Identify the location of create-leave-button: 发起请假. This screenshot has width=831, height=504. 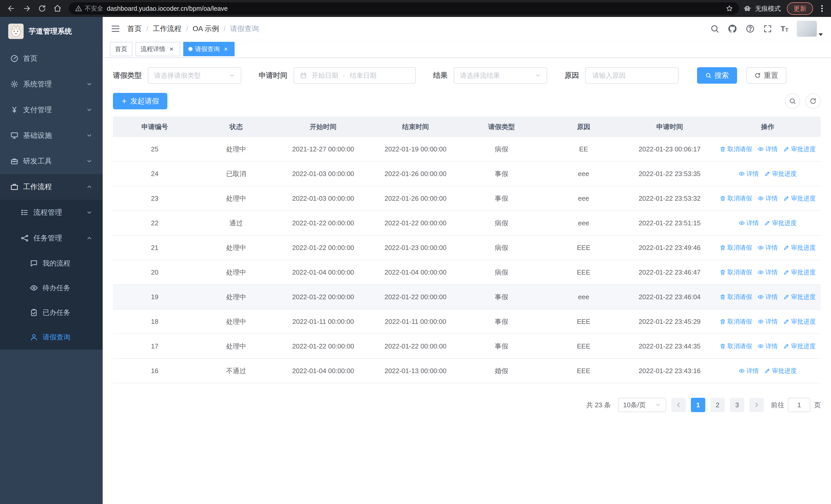
(140, 101).